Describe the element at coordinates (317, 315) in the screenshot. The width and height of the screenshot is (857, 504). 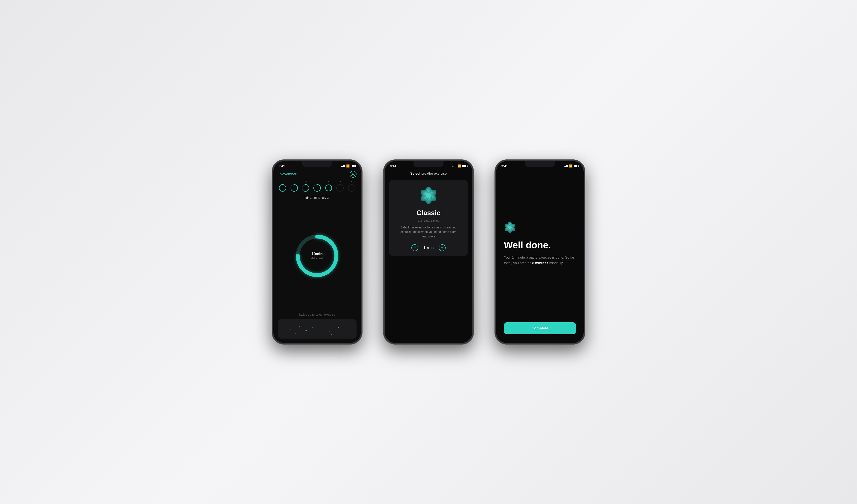
I see `swipe-text: Swipe up to select exercise` at that location.